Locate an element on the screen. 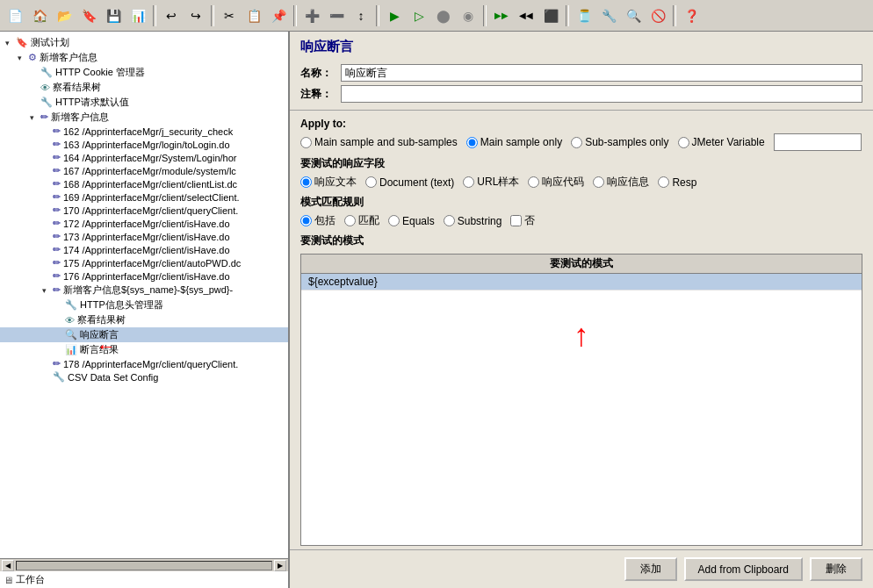 This screenshot has width=873, height=588. sep5 is located at coordinates (485, 16).